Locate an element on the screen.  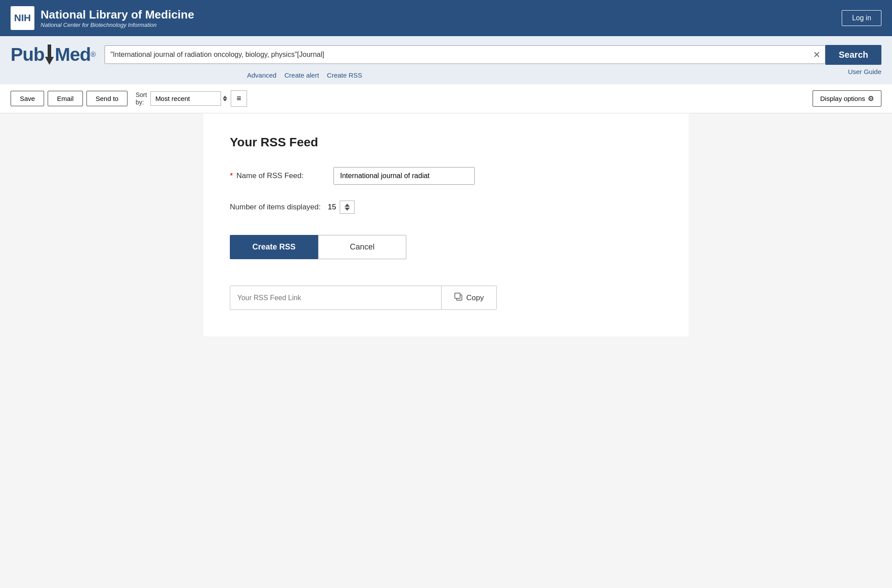
search-input is located at coordinates (457, 55).